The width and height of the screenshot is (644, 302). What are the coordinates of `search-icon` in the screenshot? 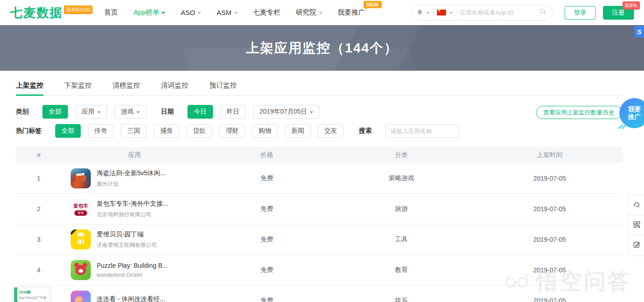 It's located at (543, 13).